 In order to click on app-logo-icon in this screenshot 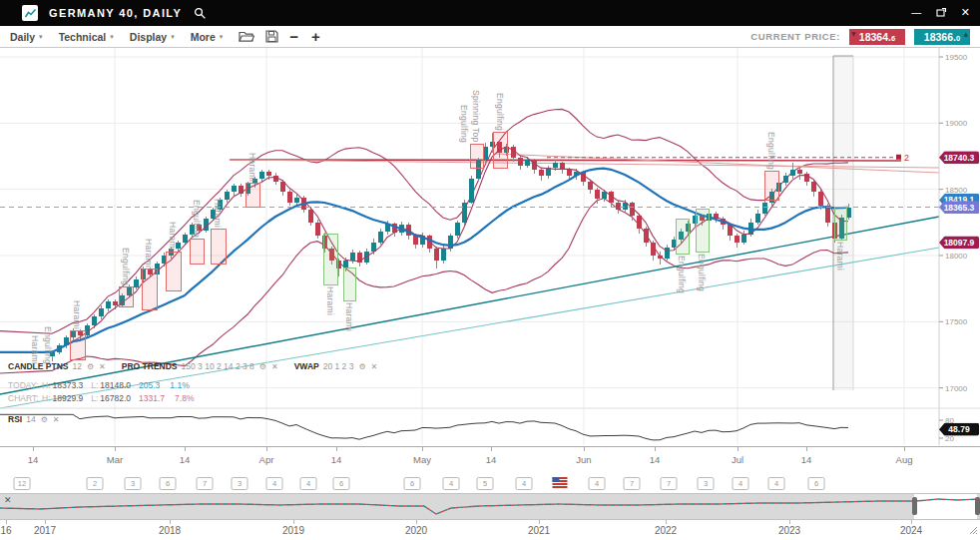, I will do `click(30, 13)`.